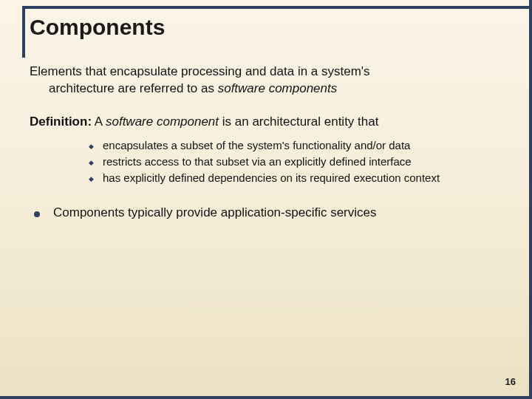 The width and height of the screenshot is (532, 399). Describe the element at coordinates (531, 200) in the screenshot. I see `frame-right` at that location.